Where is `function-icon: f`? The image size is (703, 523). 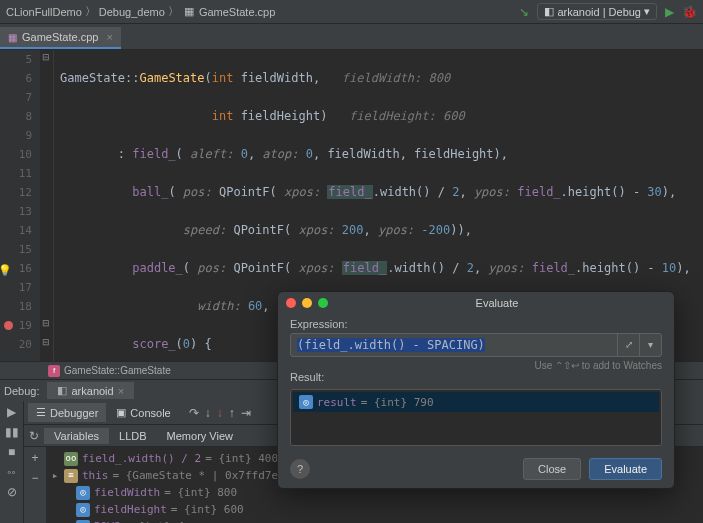 function-icon: f is located at coordinates (54, 371).